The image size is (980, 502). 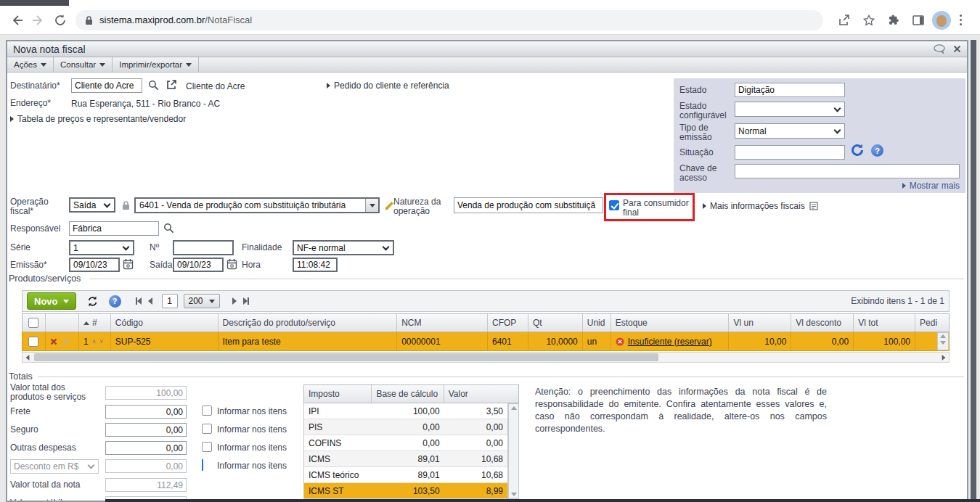 I want to click on search-responsavel-icon, so click(x=168, y=228).